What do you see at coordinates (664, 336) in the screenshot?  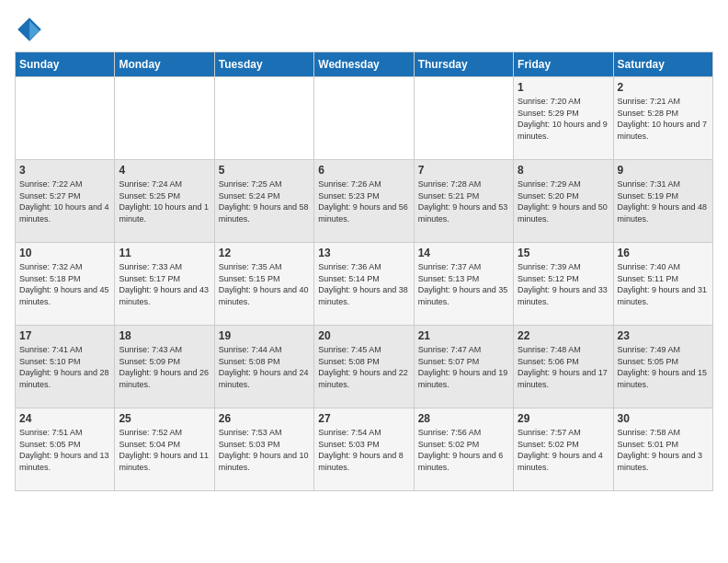 I see `day-number: 23` at bounding box center [664, 336].